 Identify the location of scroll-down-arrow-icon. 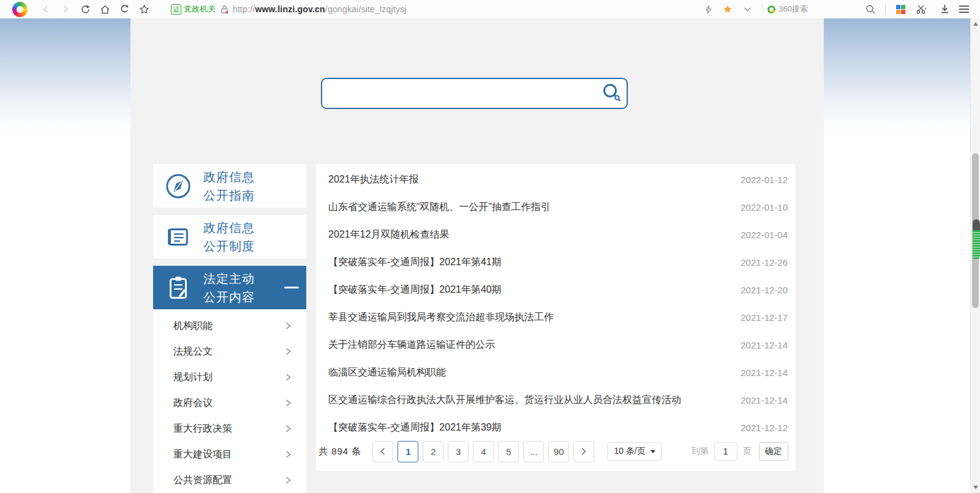
(976, 487).